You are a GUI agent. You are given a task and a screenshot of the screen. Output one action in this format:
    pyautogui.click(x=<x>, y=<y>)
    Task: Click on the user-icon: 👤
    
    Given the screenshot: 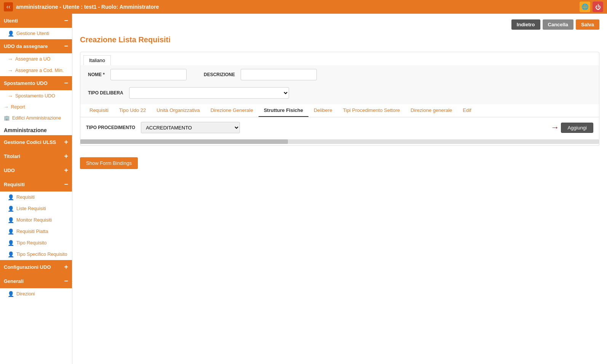 What is the action you would take?
    pyautogui.click(x=11, y=34)
    